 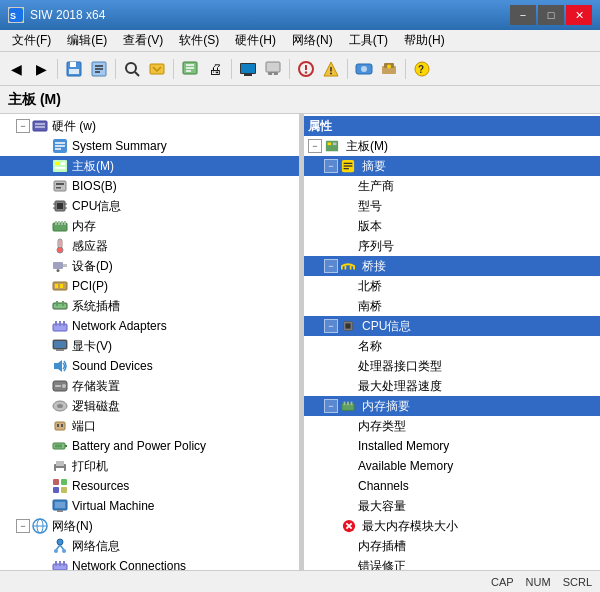 What do you see at coordinates (386, 326) in the screenshot?
I see `prop-cpu-label: CPU信息` at bounding box center [386, 326].